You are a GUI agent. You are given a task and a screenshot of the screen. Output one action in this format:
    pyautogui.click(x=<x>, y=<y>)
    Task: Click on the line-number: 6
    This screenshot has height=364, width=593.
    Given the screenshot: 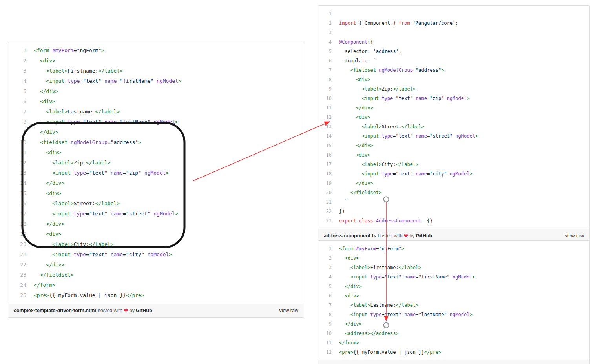 What is the action you would take?
    pyautogui.click(x=325, y=296)
    